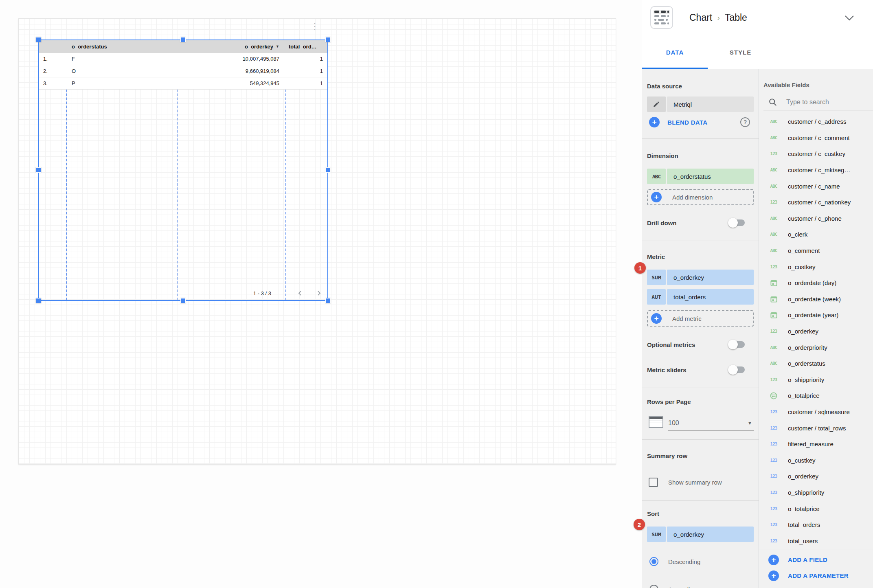 This screenshot has height=588, width=873. Describe the element at coordinates (740, 53) in the screenshot. I see `tab-style: STYLE` at that location.